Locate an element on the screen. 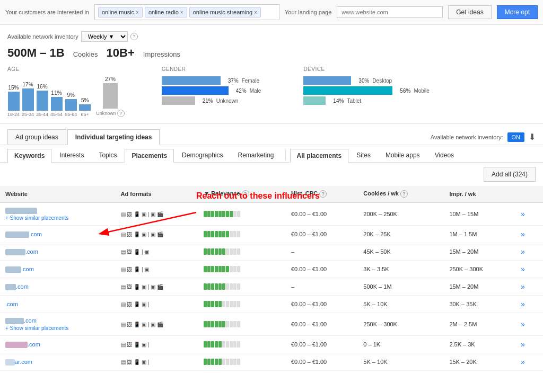 The height and width of the screenshot is (392, 543). row-action-8: » is located at coordinates (523, 344).